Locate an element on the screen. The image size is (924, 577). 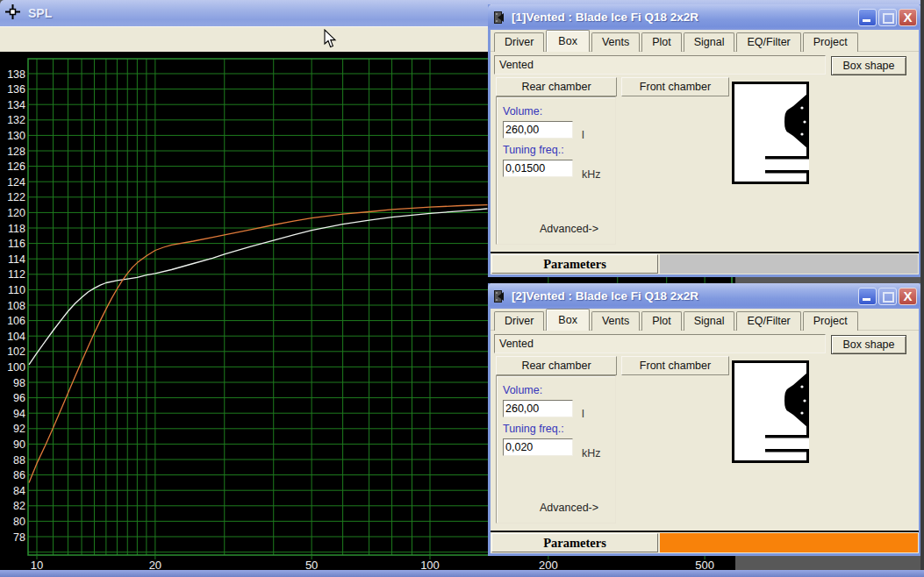
svg-text: 118 is located at coordinates (17, 229).